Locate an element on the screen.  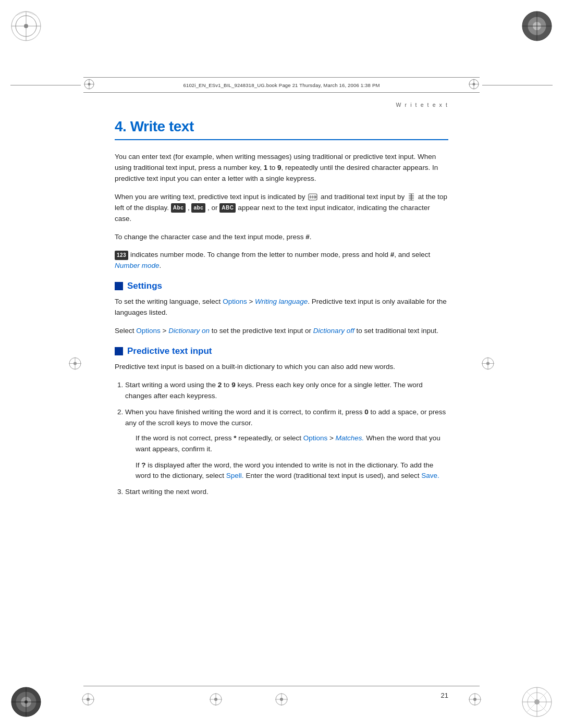
spell-link: Spell. is located at coordinates (235, 475).